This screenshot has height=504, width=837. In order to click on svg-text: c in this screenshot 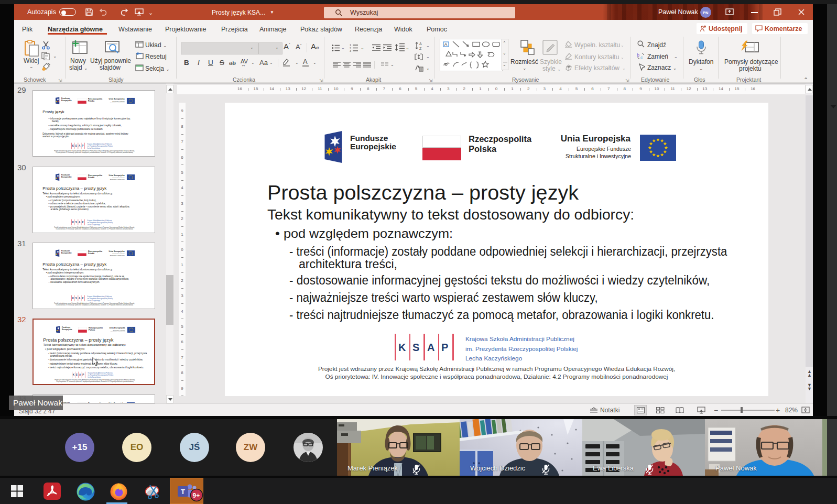, I will do `click(642, 58)`.